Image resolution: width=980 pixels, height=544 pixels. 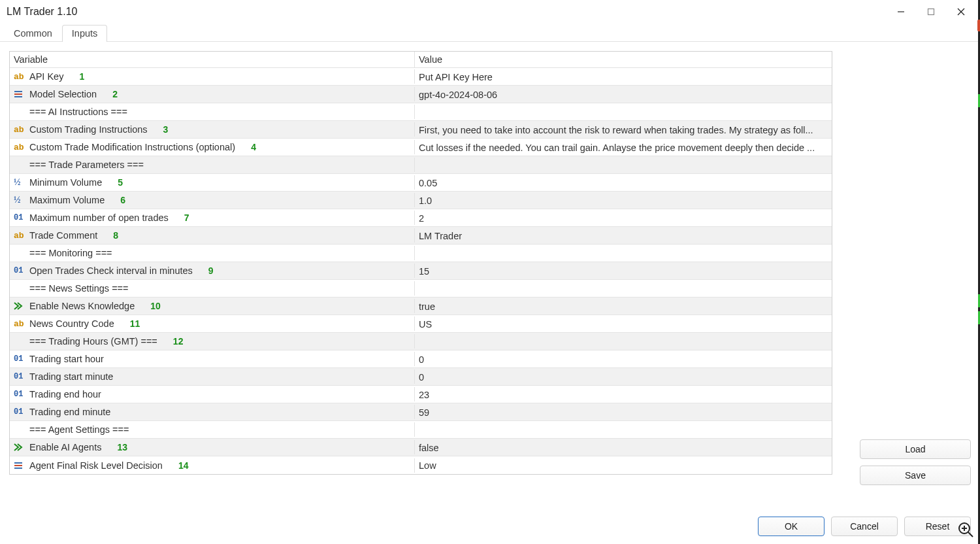 I want to click on table-row: 01Trading start minute0, so click(x=421, y=377).